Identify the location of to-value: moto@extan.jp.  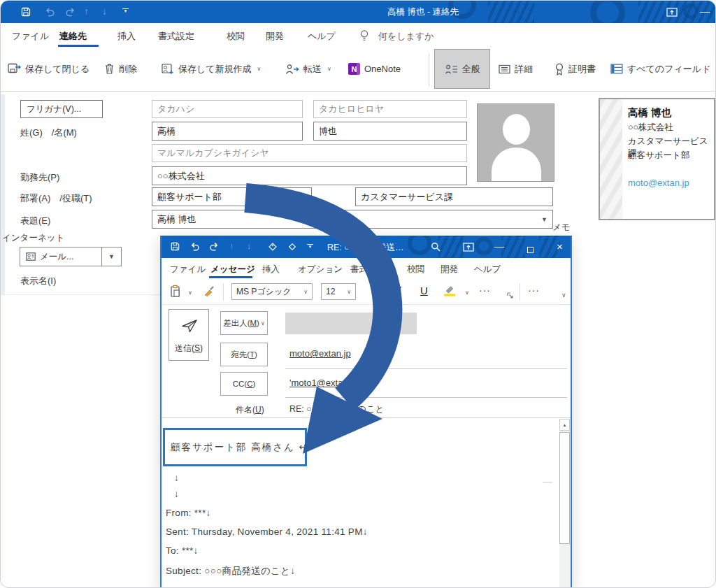
(320, 354).